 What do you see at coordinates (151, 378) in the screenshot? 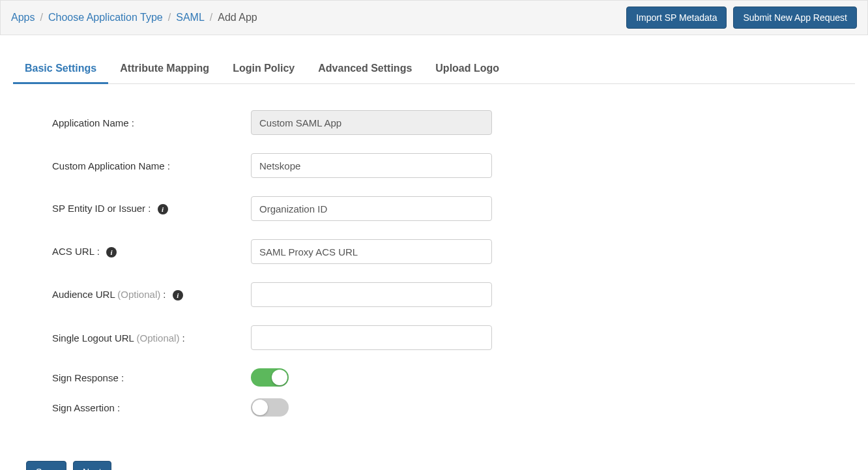
I see `label-sign-response: Sign Response :` at bounding box center [151, 378].